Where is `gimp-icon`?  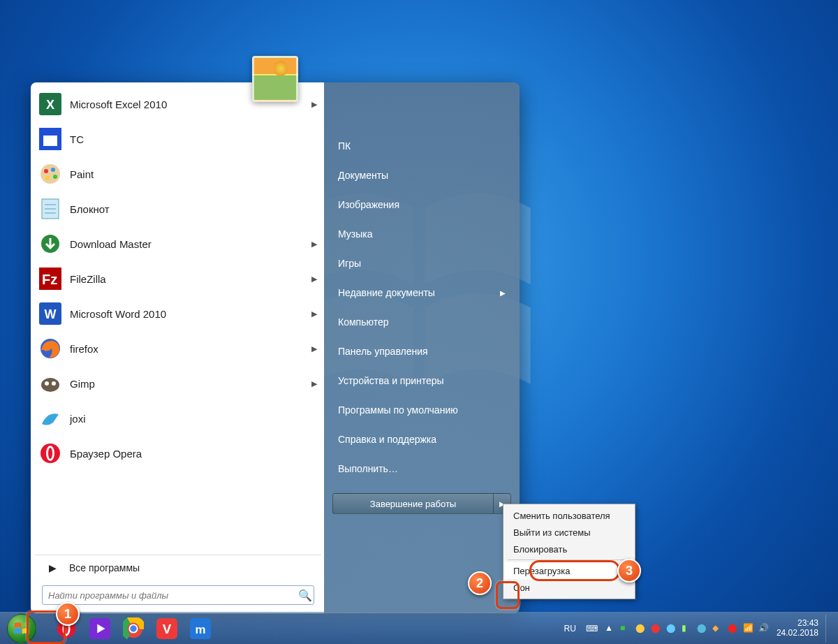
gimp-icon is located at coordinates (50, 383).